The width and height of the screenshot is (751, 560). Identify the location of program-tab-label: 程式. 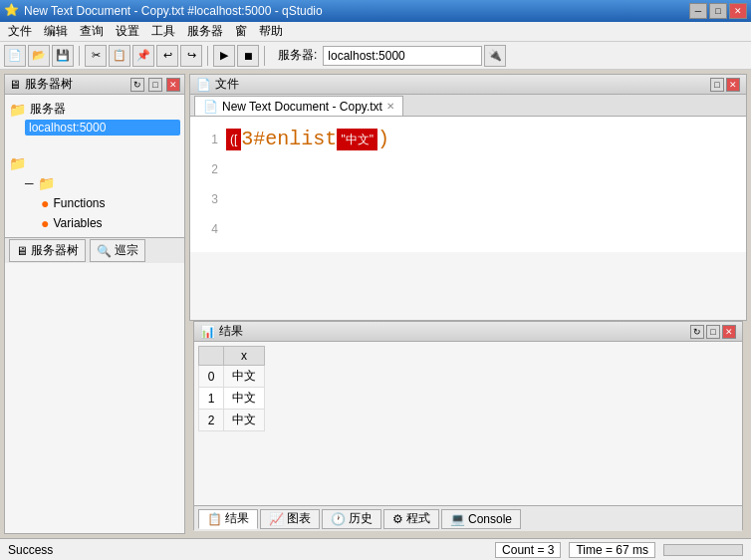
(418, 518).